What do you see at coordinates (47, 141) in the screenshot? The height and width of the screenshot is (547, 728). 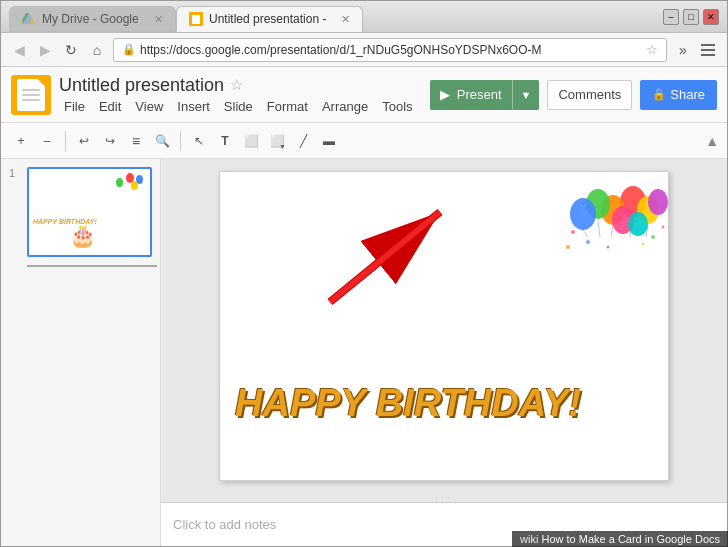 I see `zoom-out-button: –` at bounding box center [47, 141].